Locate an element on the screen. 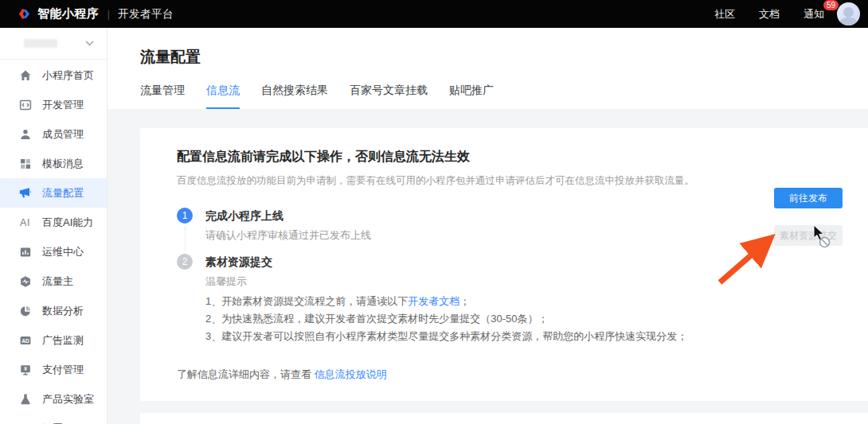 The height and width of the screenshot is (424, 868). ai-icon: AI is located at coordinates (25, 223).